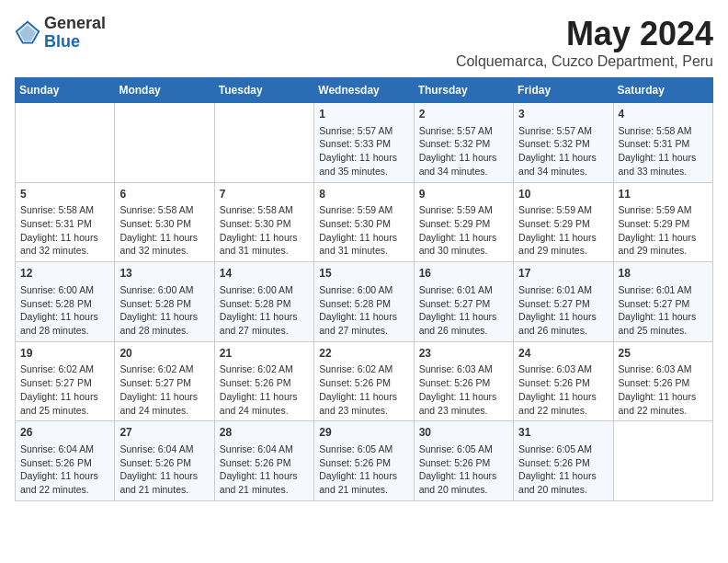  Describe the element at coordinates (364, 353) in the screenshot. I see `day-number: 22` at that location.